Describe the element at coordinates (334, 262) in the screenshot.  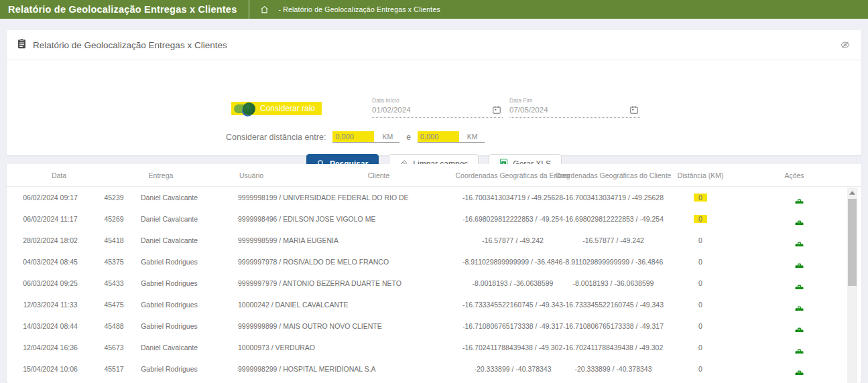
I see `cell-cliente: 9999997978 / ROSIVALDO DE MELO FRANCO` at that location.